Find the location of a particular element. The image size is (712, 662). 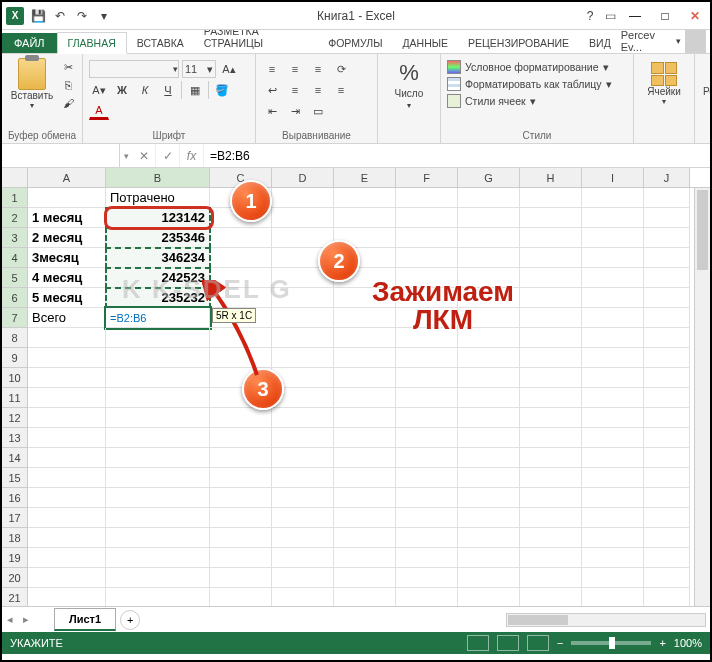

cell-J3 is located at coordinates (667, 238).